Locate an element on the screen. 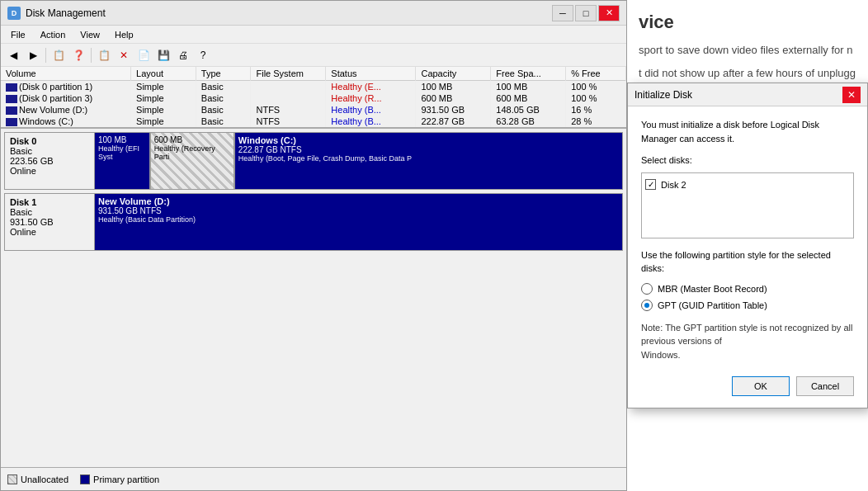 This screenshot has height=491, width=868. close-button: ✕ is located at coordinates (609, 13).